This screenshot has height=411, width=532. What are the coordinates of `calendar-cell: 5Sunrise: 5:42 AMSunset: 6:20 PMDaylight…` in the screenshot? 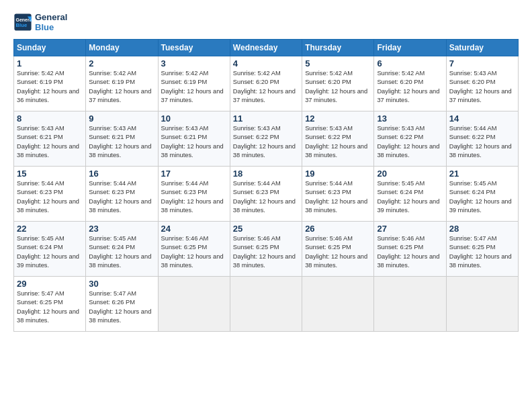 It's located at (339, 84).